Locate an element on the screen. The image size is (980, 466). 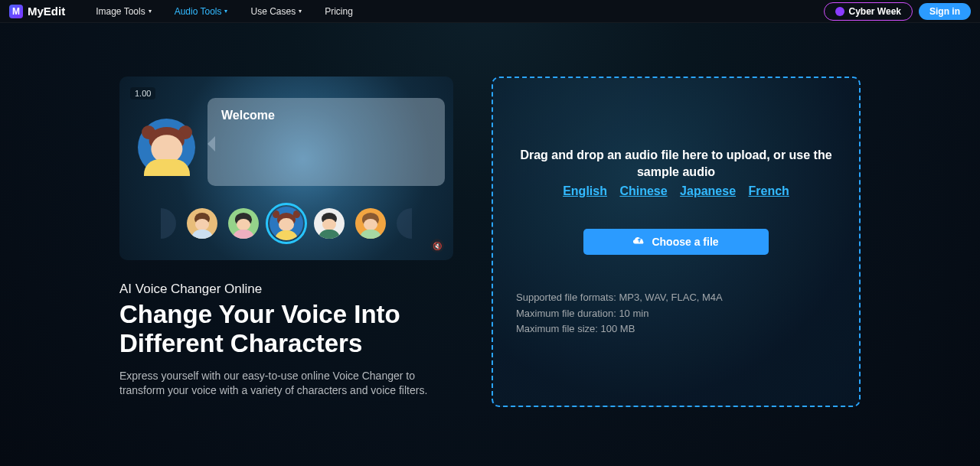
signin-button: Sign in is located at coordinates (945, 11).